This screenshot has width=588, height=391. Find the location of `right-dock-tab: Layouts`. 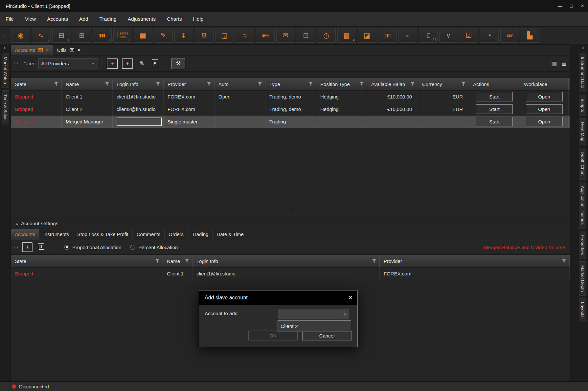

right-dock-tab: Layouts is located at coordinates (583, 310).